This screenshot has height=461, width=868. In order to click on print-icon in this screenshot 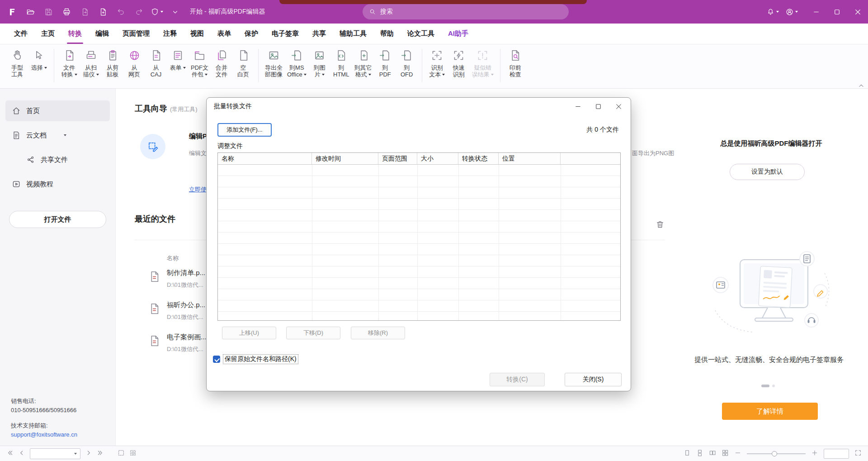, I will do `click(66, 12)`.